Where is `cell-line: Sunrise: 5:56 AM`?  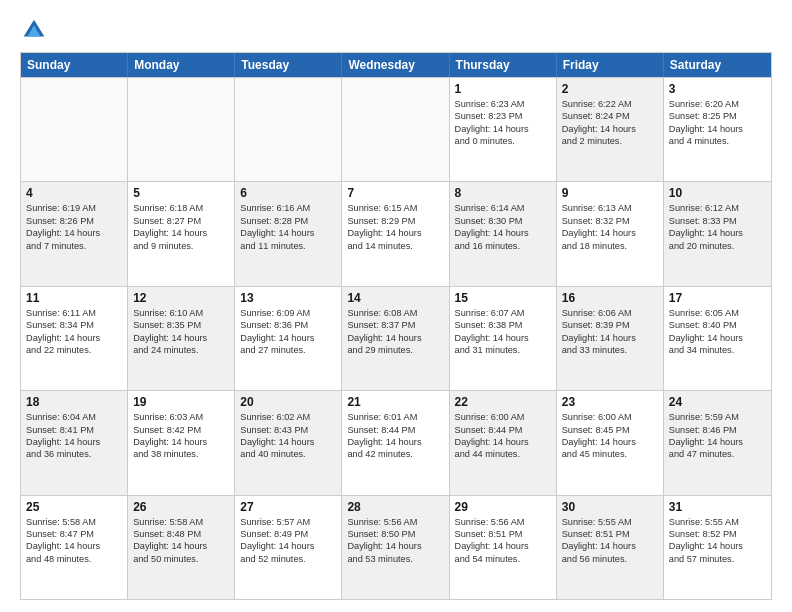
cell-line: Sunrise: 5:56 AM is located at coordinates (395, 522).